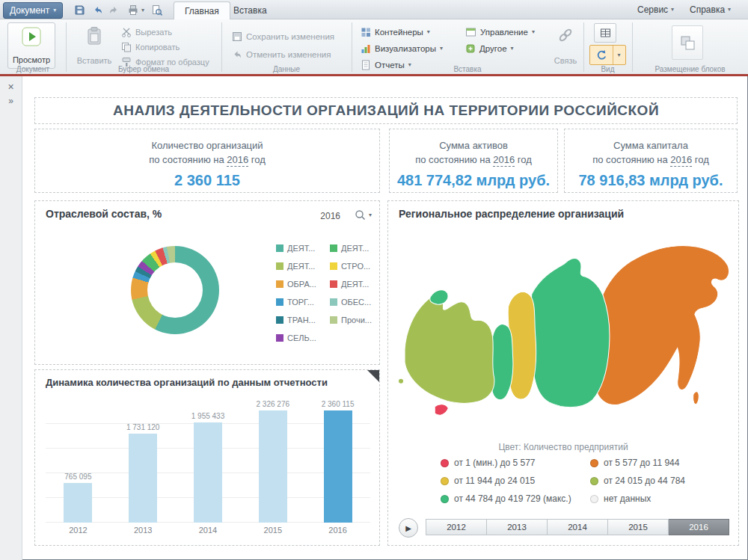  Describe the element at coordinates (114, 10) in the screenshot. I see `redo-button` at that location.